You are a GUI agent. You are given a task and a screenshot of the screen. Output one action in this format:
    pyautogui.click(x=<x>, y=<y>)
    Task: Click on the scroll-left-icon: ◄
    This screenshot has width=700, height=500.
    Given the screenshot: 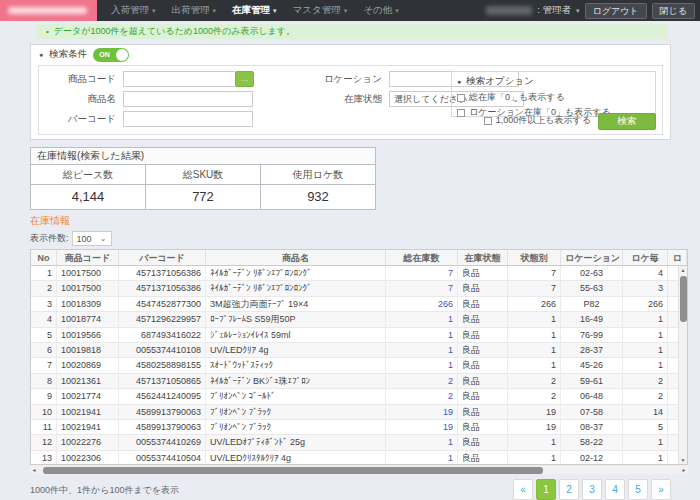 What is the action you would take?
    pyautogui.click(x=34, y=470)
    